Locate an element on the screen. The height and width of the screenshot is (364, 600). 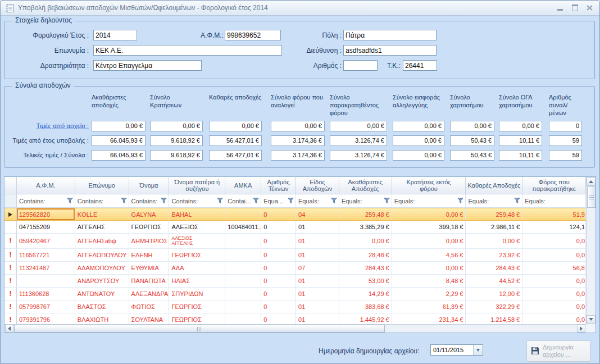
cell-afm: 057998767 is located at coordinates (46, 307).